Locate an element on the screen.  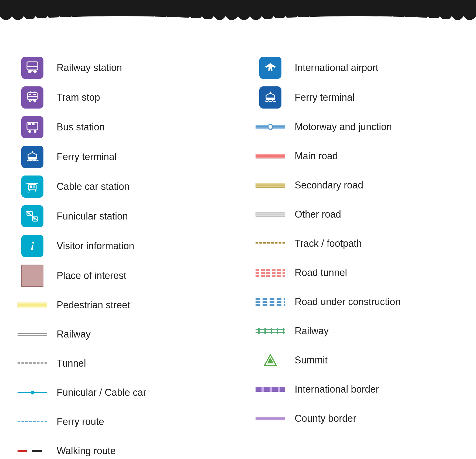
list-item: Motorway and junction is located at coordinates (357, 127).